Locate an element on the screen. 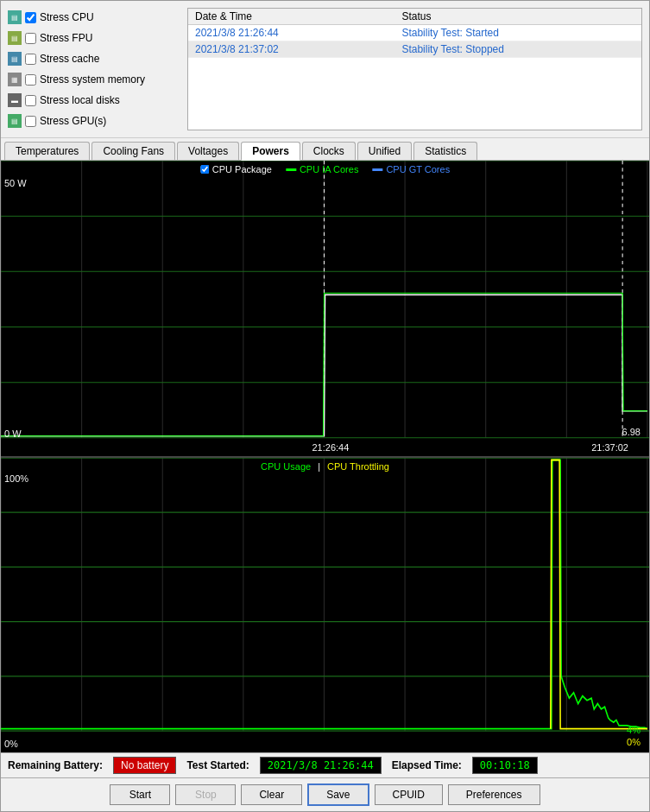  power-y-max: 50 W is located at coordinates (16, 183).